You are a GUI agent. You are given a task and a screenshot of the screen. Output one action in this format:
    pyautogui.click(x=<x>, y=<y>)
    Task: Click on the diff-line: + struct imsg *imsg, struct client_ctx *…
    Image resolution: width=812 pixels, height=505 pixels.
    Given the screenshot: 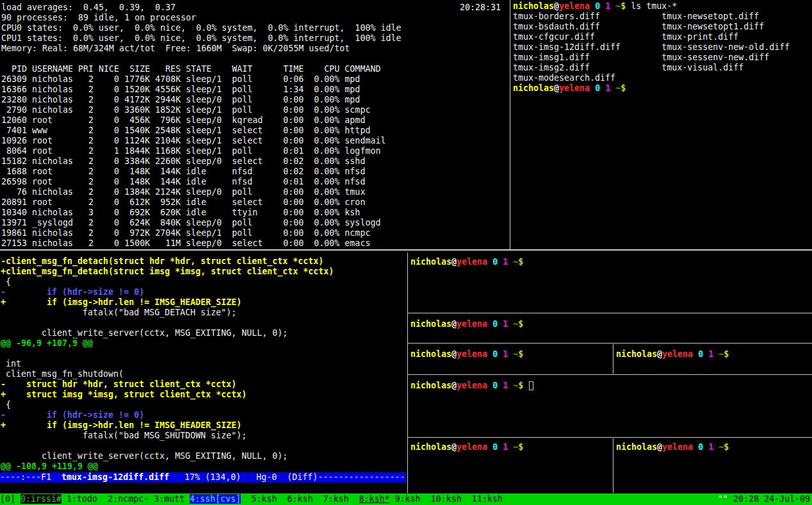 What is the action you would take?
    pyautogui.click(x=204, y=395)
    